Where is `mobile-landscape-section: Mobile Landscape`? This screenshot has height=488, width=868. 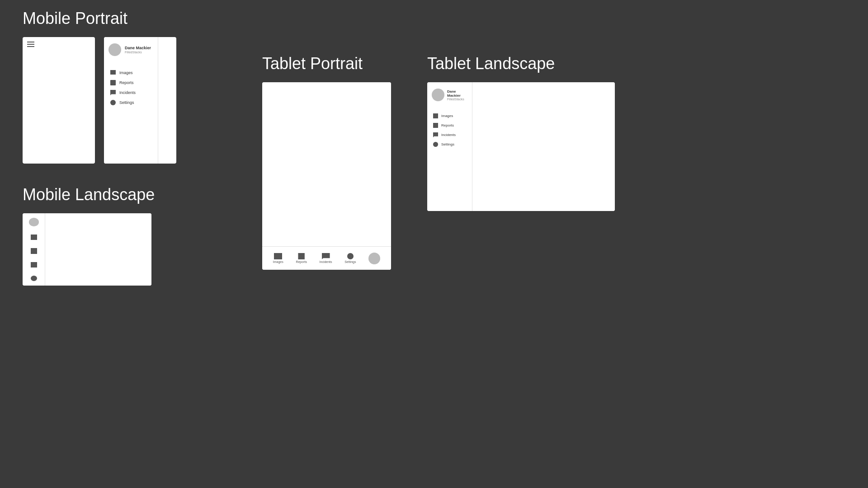 mobile-landscape-section: Mobile Landscape is located at coordinates (89, 235).